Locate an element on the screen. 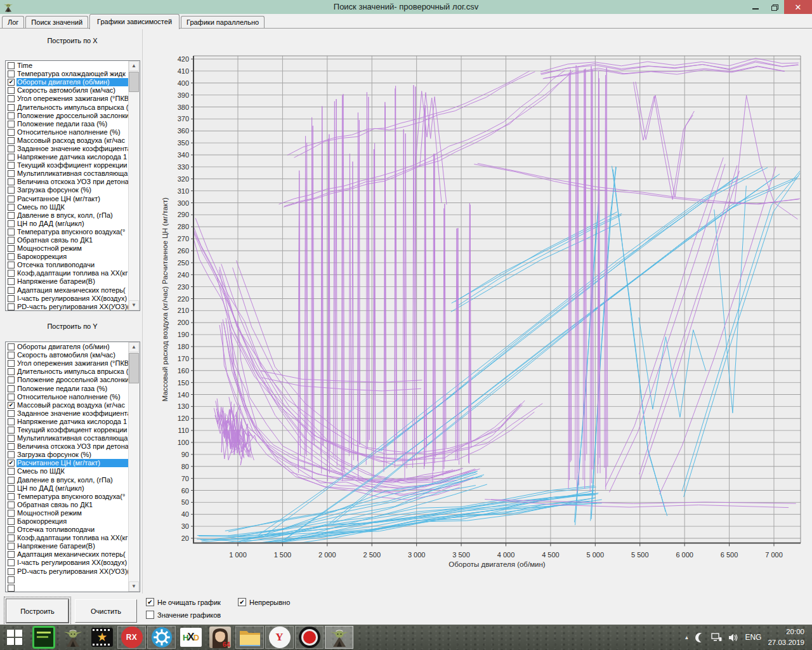  yandex-browser: Y is located at coordinates (279, 637).